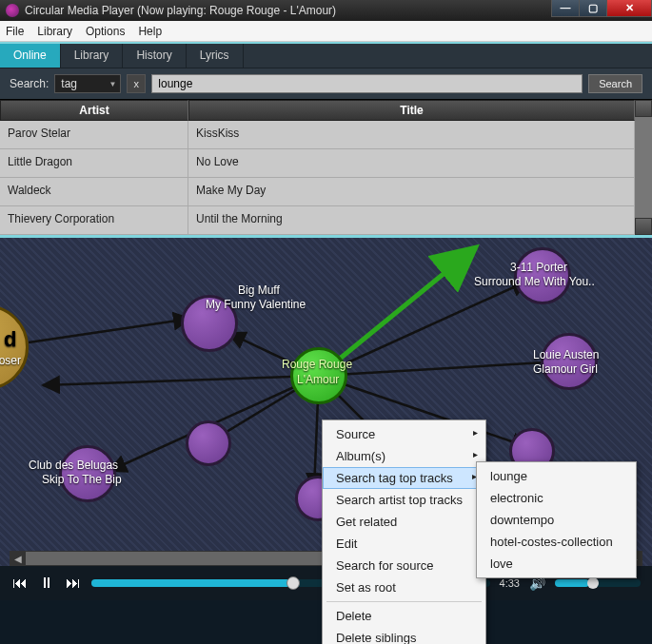  Describe the element at coordinates (565, 369) in the screenshot. I see `graph-node-sublabel: Glamour Girl` at that location.